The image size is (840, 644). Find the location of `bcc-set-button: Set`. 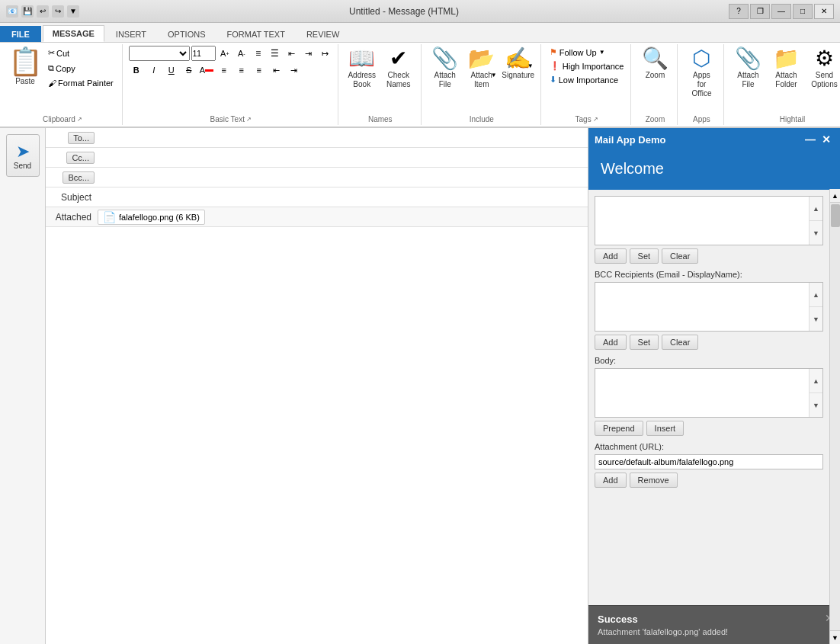

bcc-set-button: Set is located at coordinates (645, 342).